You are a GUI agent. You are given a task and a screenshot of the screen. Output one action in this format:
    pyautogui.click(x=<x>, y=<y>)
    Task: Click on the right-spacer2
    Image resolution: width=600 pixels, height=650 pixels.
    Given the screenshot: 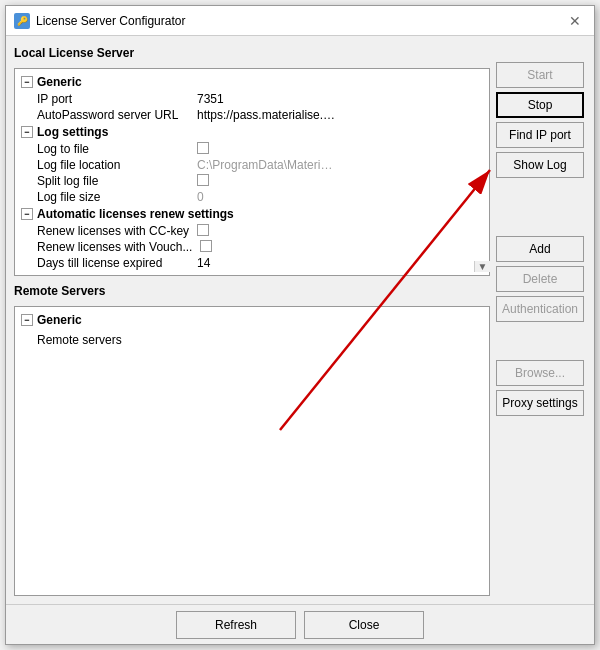 What is the action you would take?
    pyautogui.click(x=541, y=341)
    